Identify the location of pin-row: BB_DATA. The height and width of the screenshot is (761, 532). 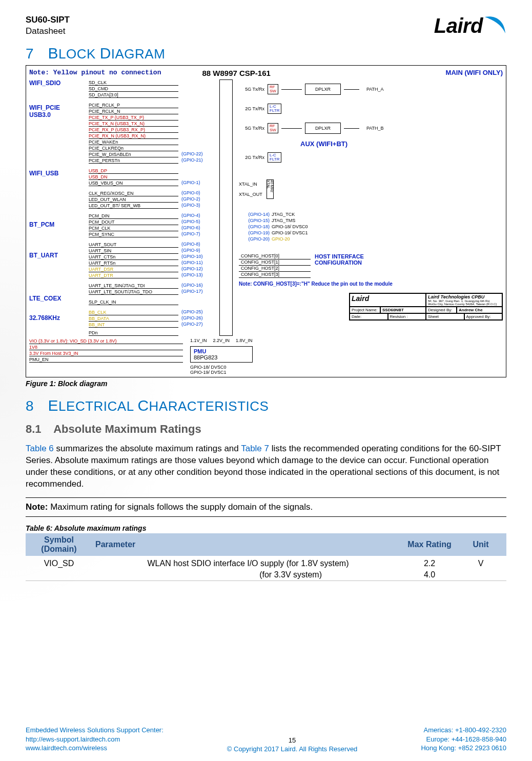
(133, 318).